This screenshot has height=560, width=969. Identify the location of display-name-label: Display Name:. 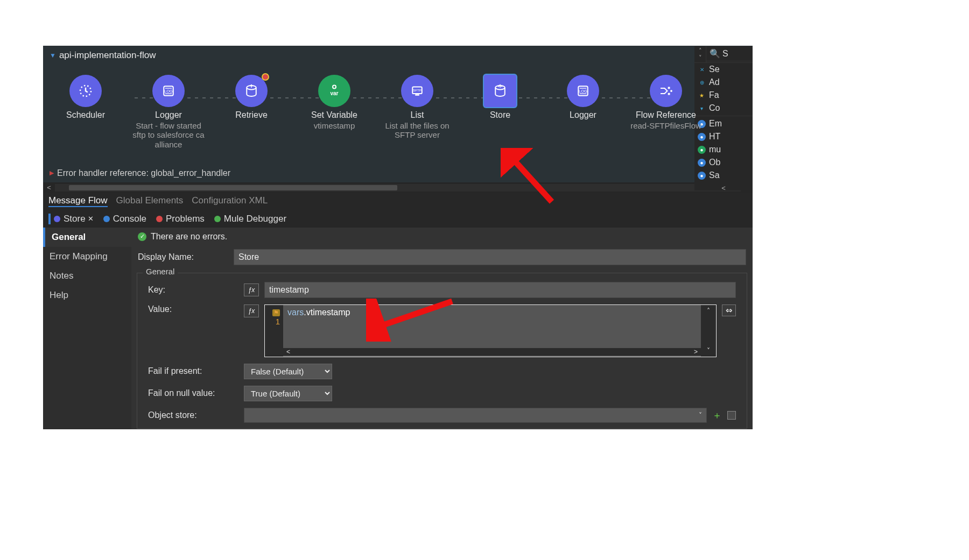
(183, 257).